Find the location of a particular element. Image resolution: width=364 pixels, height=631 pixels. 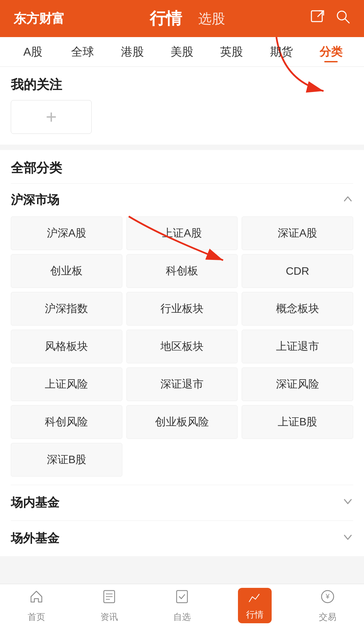

tab-futures: 期货 is located at coordinates (281, 52).